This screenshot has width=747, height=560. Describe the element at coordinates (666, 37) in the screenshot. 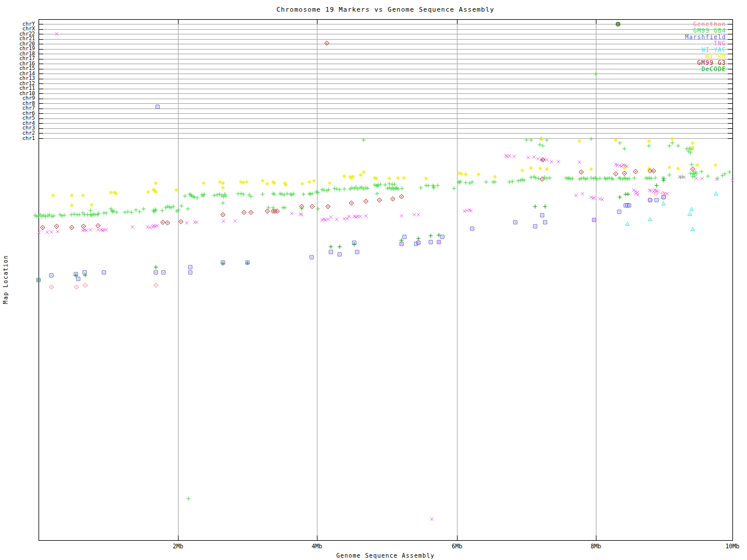

I see `legend-item-marshfield: Marshfield` at that location.